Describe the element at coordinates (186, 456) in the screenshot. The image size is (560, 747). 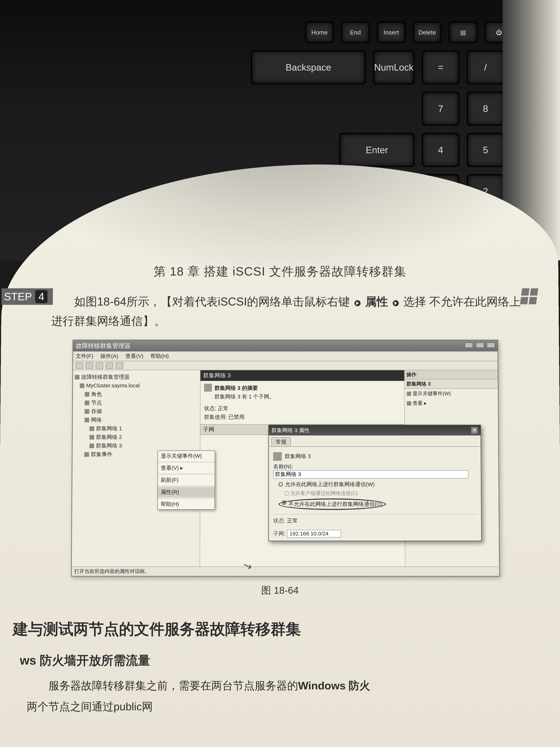
I see `ctx-show-events: 显示关键事件(W)` at that location.